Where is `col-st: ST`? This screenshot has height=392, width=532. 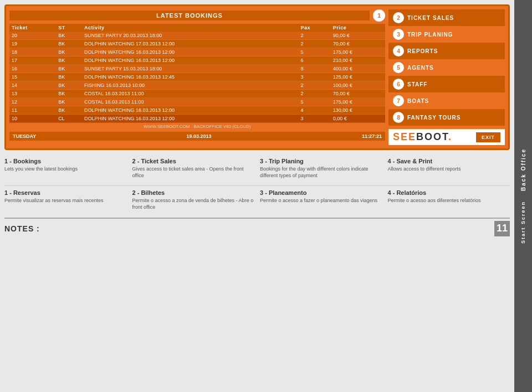 col-st: ST is located at coordinates (69, 28).